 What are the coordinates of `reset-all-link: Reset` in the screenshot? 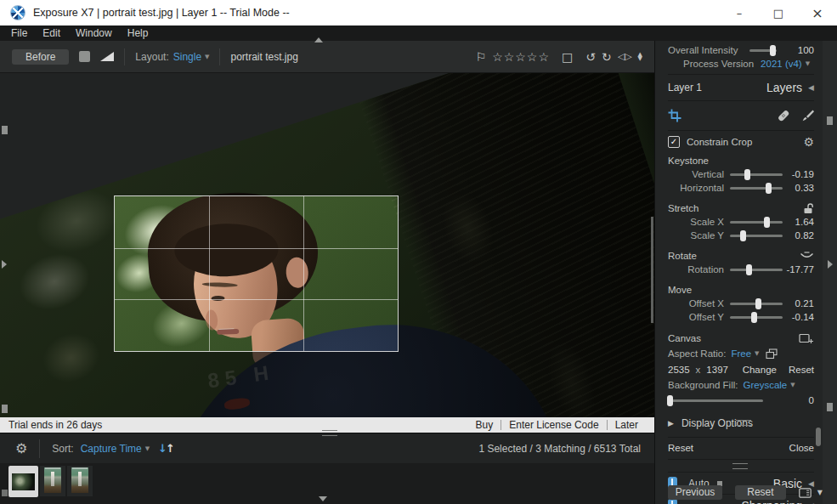 It's located at (681, 448).